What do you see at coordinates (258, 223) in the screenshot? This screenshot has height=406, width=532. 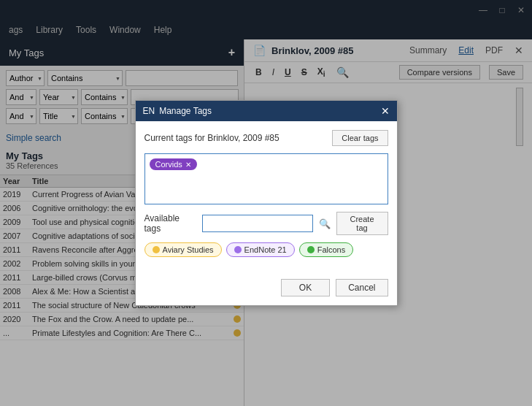 I see `available-tags-search-input` at bounding box center [258, 223].